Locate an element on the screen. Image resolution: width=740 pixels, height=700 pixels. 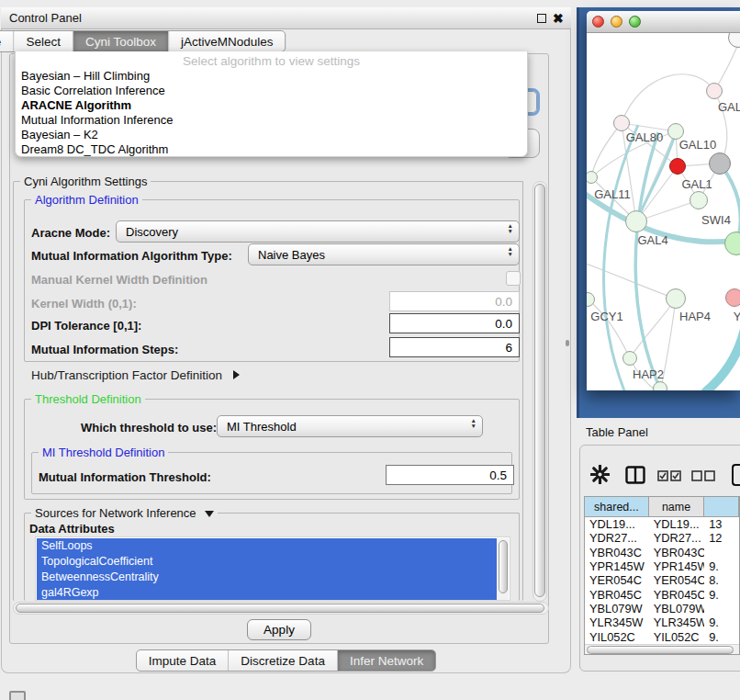
table-row: YDR27...YDR27...12 is located at coordinates (662, 538).